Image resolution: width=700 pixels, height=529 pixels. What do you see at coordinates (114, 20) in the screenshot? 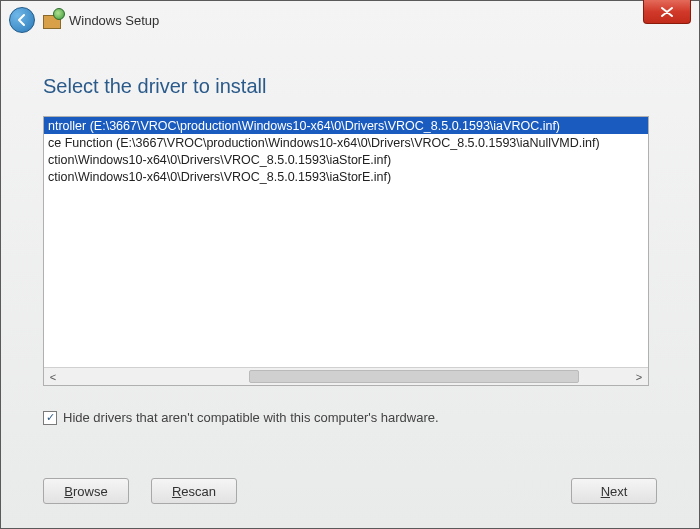
I see `window-title: Windows Setup` at bounding box center [114, 20].